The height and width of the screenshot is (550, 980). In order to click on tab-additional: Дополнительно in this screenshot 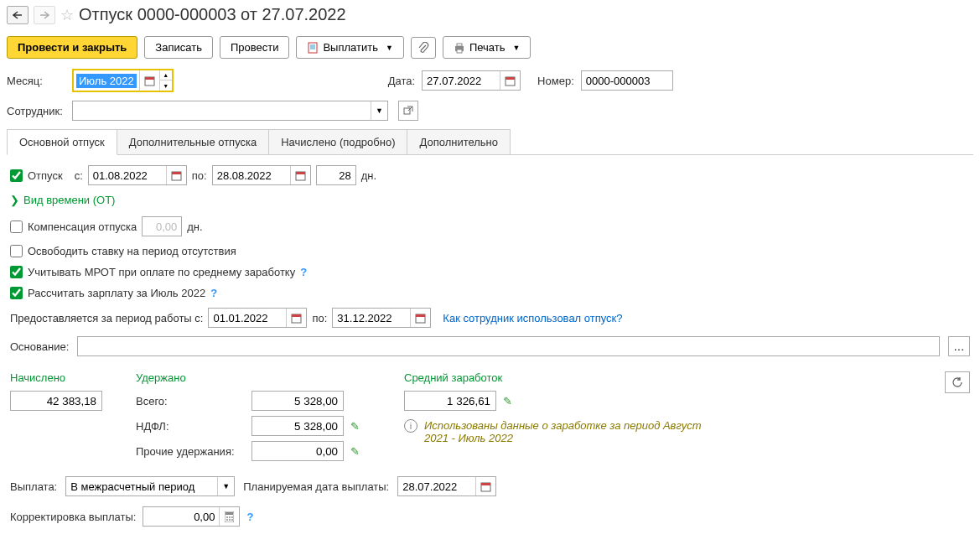, I will do `click(459, 142)`.